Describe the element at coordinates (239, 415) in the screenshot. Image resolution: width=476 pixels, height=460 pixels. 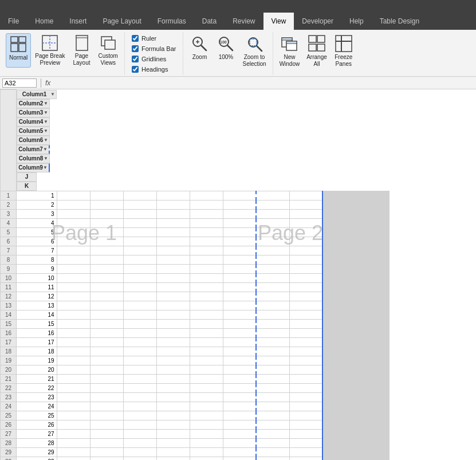
I see `cell-G25` at that location.